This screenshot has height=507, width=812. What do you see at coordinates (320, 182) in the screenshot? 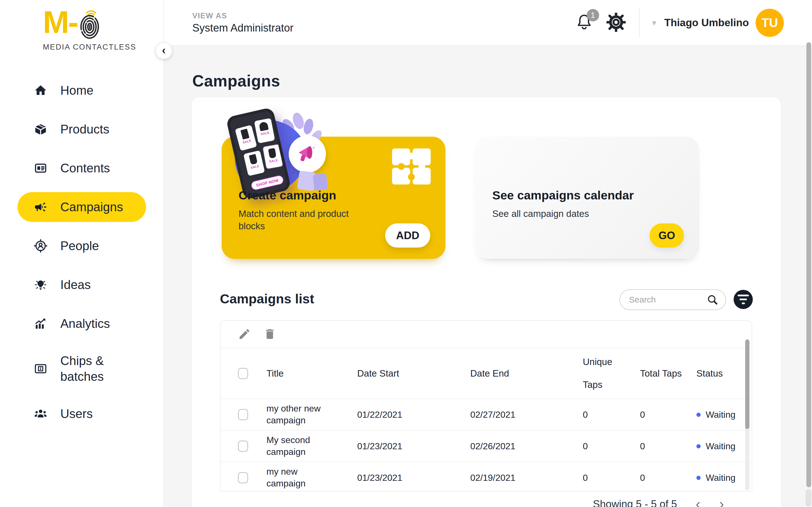
I see `shopping-bag` at bounding box center [320, 182].